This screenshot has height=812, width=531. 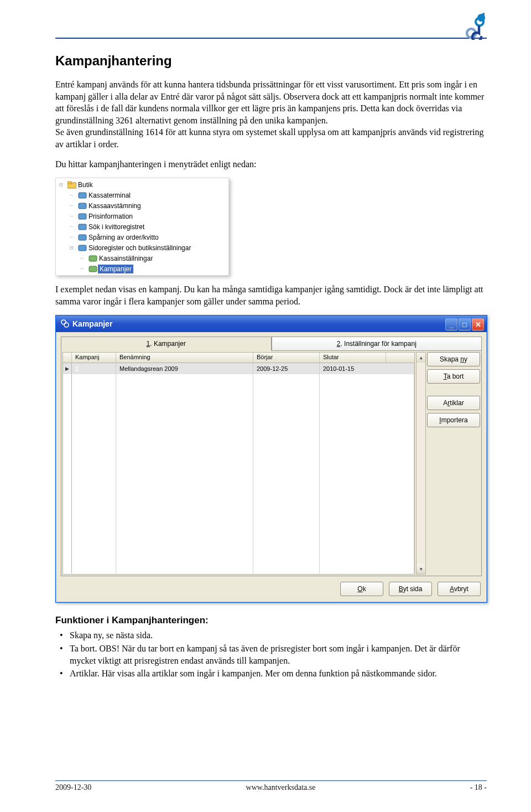 I want to click on col-header-slutar: Slutar, so click(x=353, y=358).